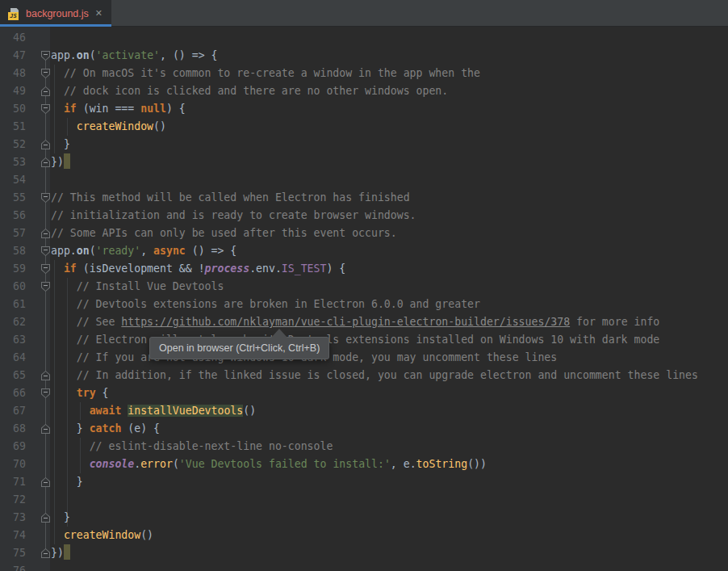 The width and height of the screenshot is (728, 571). I want to click on tooltip-text: Open in browser (Ctrl+Click, Ctrl+B), so click(239, 348).